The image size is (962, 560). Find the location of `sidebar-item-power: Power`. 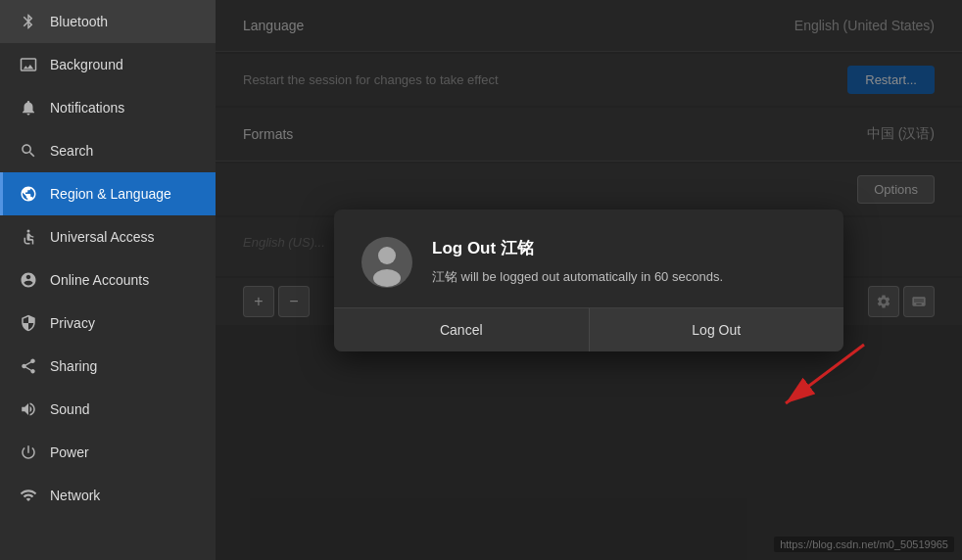

sidebar-item-power: Power is located at coordinates (108, 452).